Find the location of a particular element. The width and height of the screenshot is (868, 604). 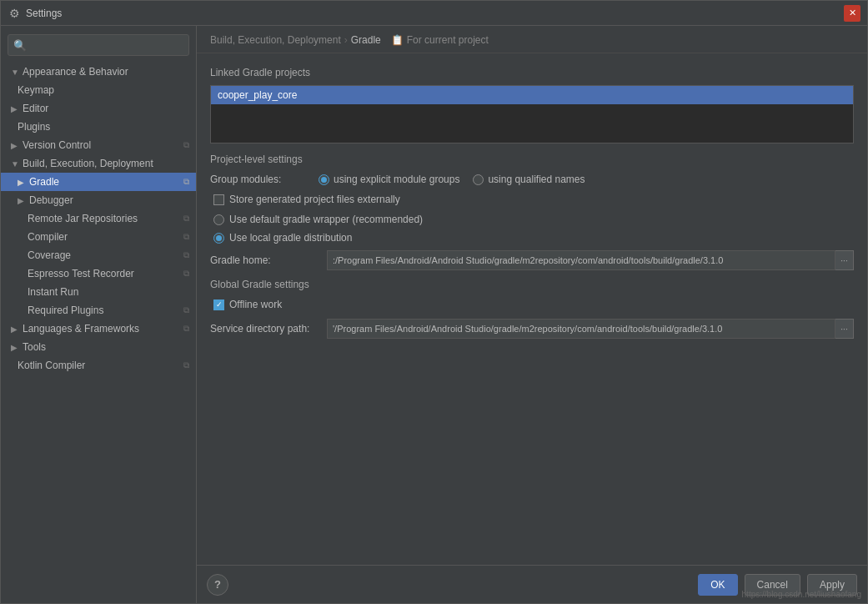

sidebar-item-appearance: ▼ Appearance & Behavior is located at coordinates (98, 72).